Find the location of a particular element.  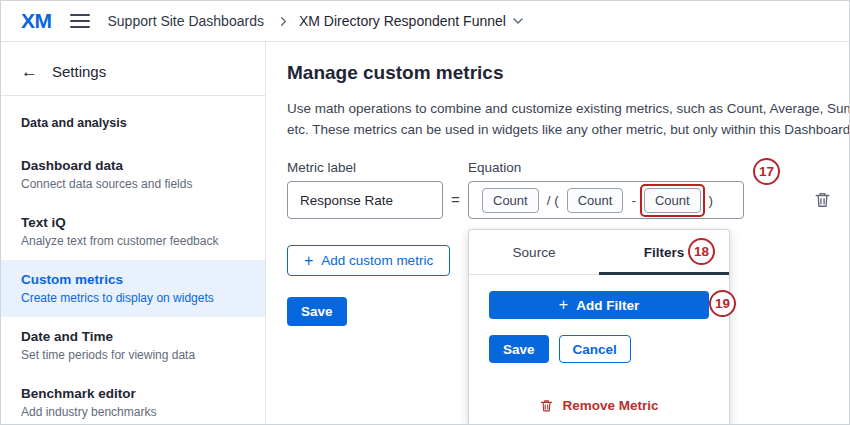

panel-cancel-button: Cancel is located at coordinates (595, 349).